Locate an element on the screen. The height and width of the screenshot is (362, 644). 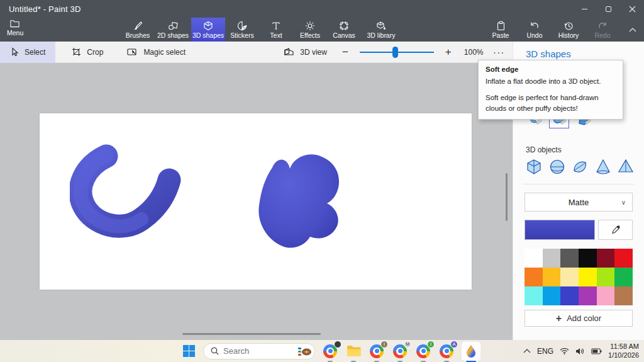
search-input is located at coordinates (258, 351).